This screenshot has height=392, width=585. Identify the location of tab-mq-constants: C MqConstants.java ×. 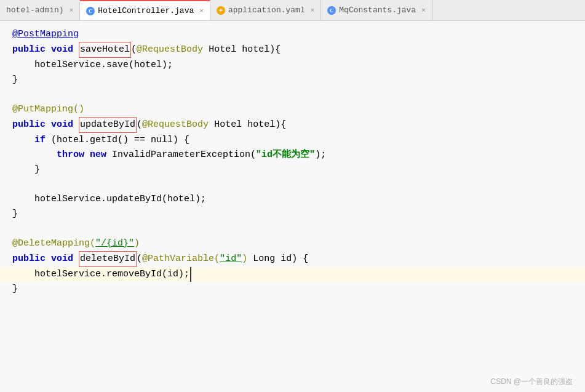
(376, 10).